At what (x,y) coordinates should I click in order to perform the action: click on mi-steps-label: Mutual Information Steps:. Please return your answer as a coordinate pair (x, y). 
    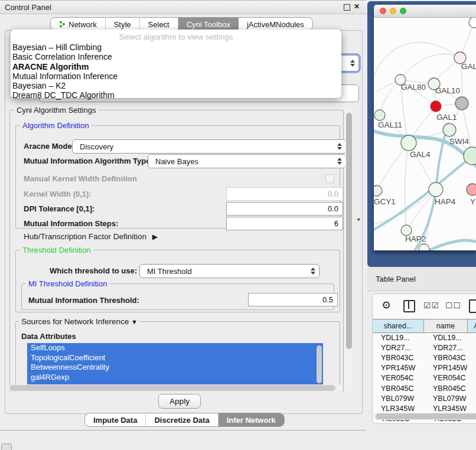
    Looking at the image, I should click on (71, 223).